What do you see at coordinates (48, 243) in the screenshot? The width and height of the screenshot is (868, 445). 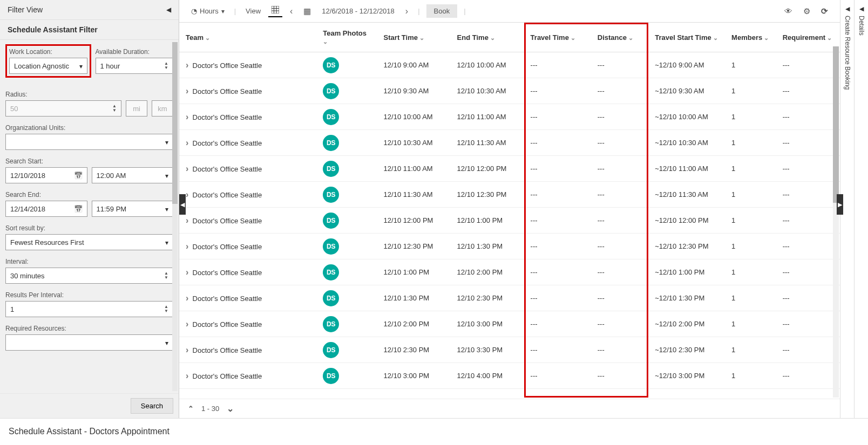 I see `sort-by-value: Fewest Resources First` at bounding box center [48, 243].